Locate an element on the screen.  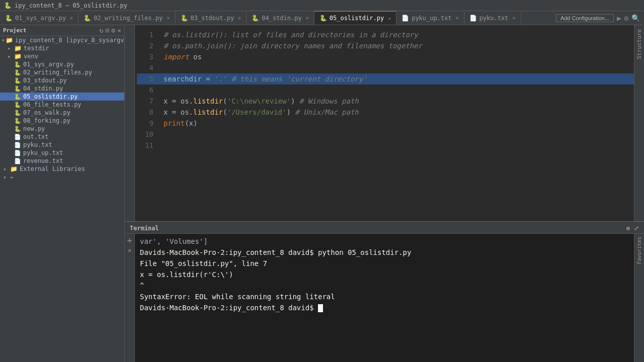
terminal-line: ^ is located at coordinates (384, 286).